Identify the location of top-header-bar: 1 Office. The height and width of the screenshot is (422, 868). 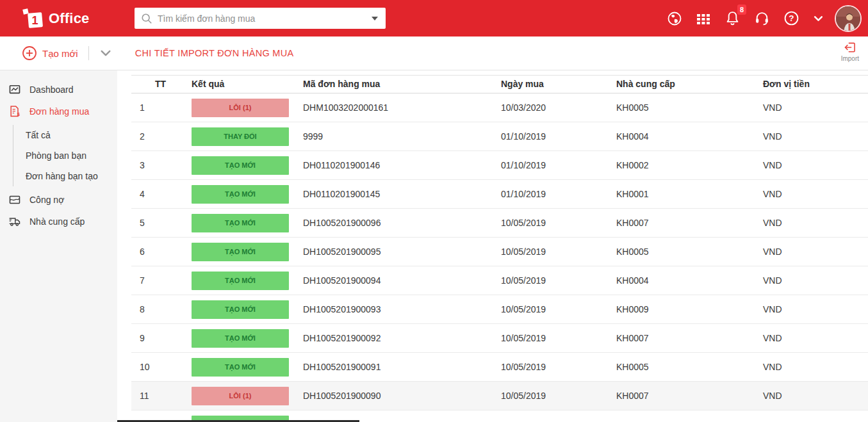
(434, 18).